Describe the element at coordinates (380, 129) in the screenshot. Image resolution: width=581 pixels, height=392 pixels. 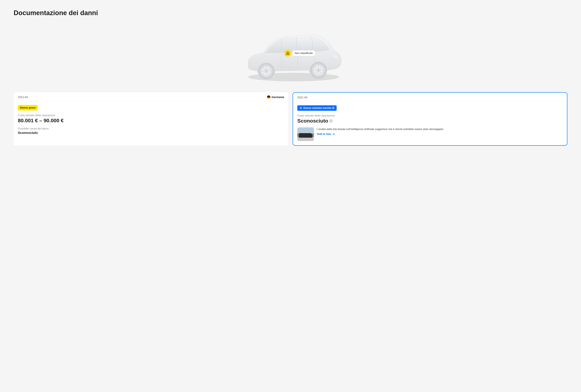
I see `ai-analysis-text: L'analisi delle foto basata sull'intelli…` at that location.